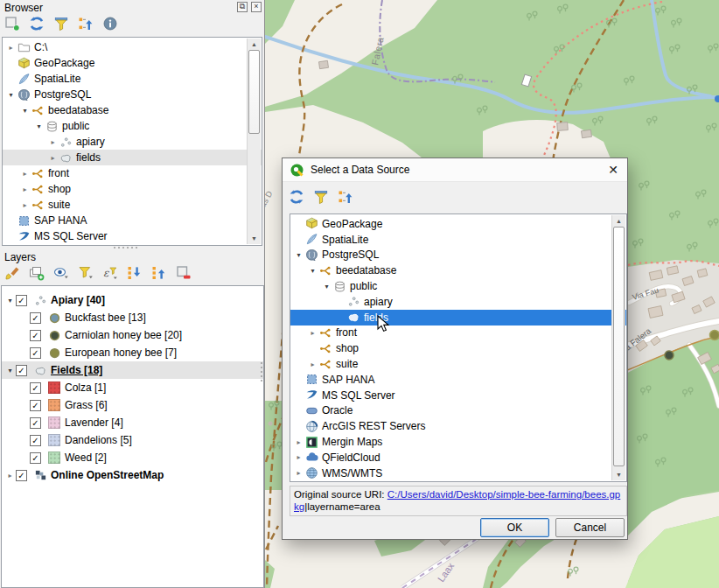 The width and height of the screenshot is (719, 588). I want to click on tree-item-oracle: Oracle, so click(458, 411).